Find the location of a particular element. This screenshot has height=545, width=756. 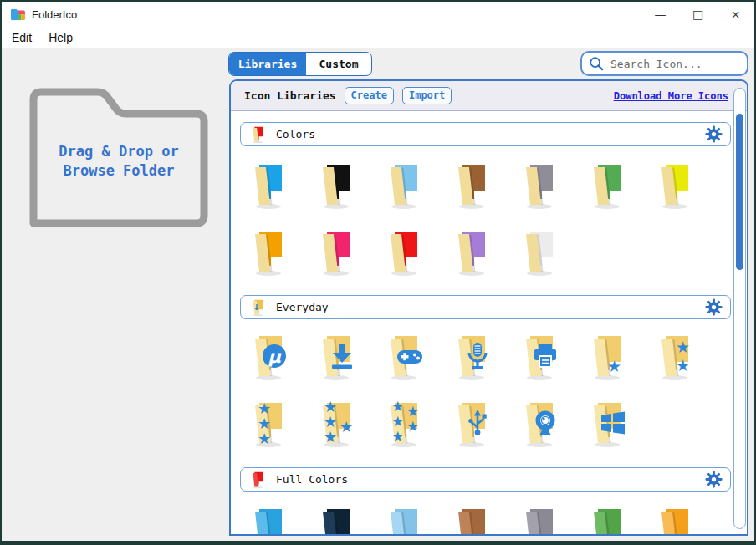

webcam-icon is located at coordinates (545, 423).